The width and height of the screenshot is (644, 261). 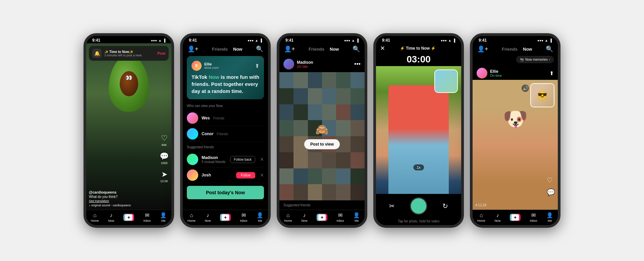 What do you see at coordinates (515, 217) in the screenshot?
I see `nav-create-5: +` at bounding box center [515, 217].